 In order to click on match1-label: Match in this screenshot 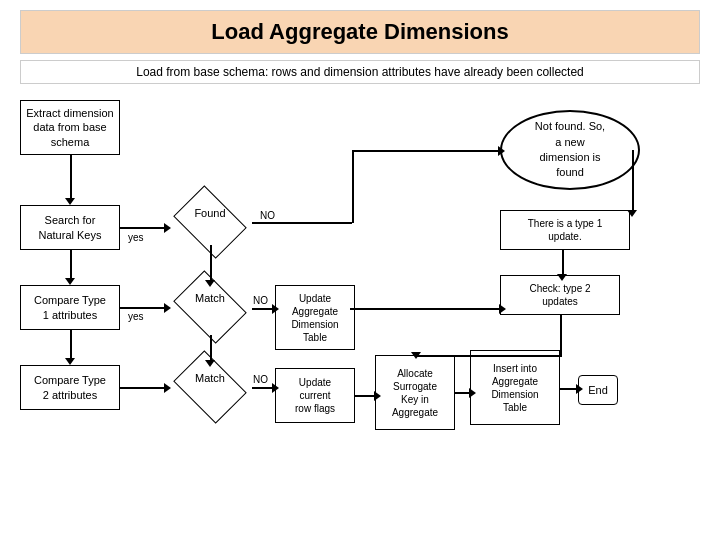, I will do `click(210, 298)`.